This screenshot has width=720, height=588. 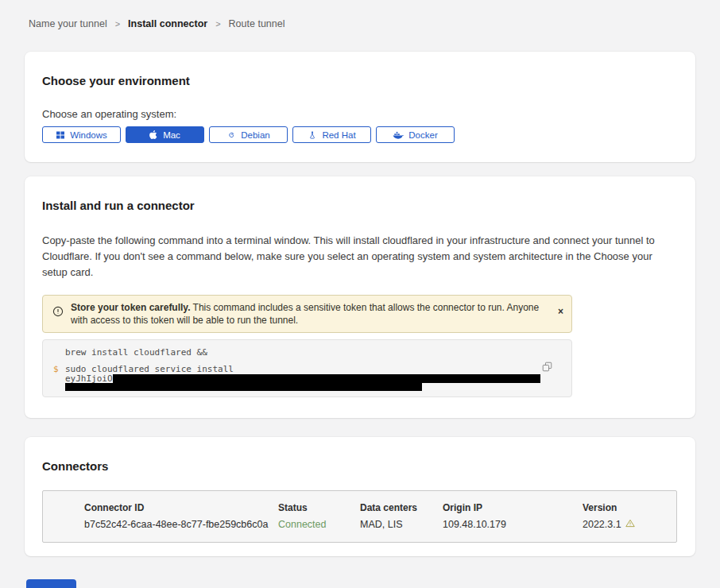 What do you see at coordinates (561, 311) in the screenshot?
I see `close-icon: ×` at bounding box center [561, 311].